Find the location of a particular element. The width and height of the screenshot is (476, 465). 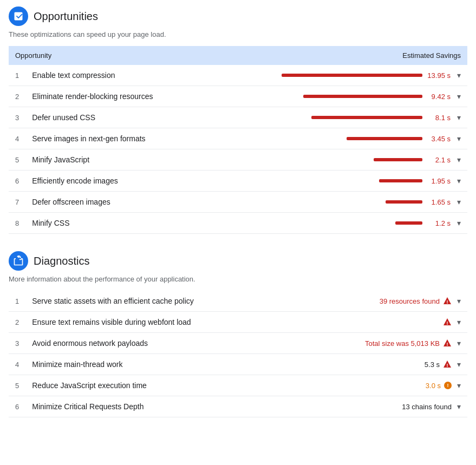

diag-savings-cell: 39 resources found ! ▾ is located at coordinates (382, 301).